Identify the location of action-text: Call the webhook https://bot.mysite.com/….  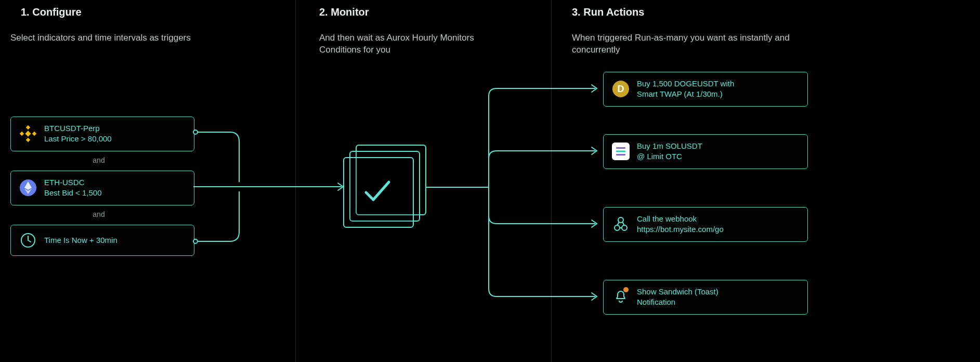
(680, 225).